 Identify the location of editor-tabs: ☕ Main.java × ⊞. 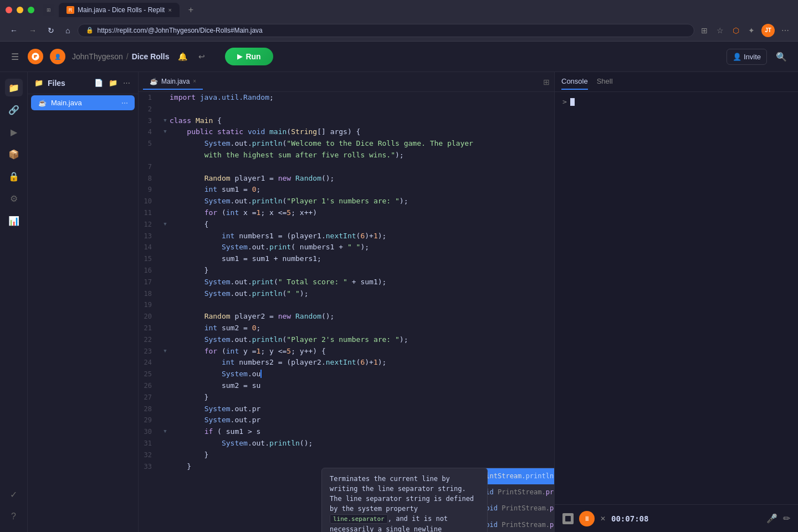
(346, 82).